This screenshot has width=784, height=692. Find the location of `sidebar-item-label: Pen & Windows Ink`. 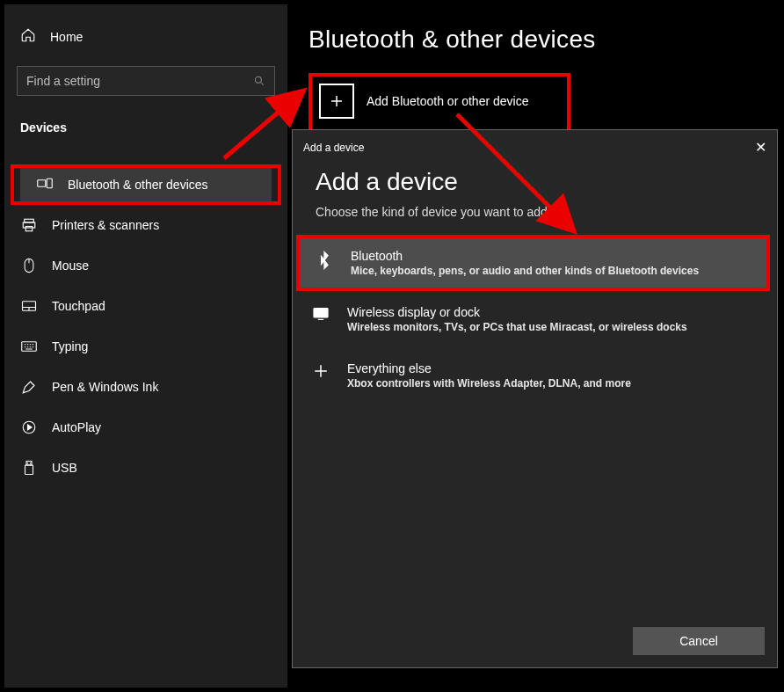

sidebar-item-label: Pen & Windows Ink is located at coordinates (105, 387).